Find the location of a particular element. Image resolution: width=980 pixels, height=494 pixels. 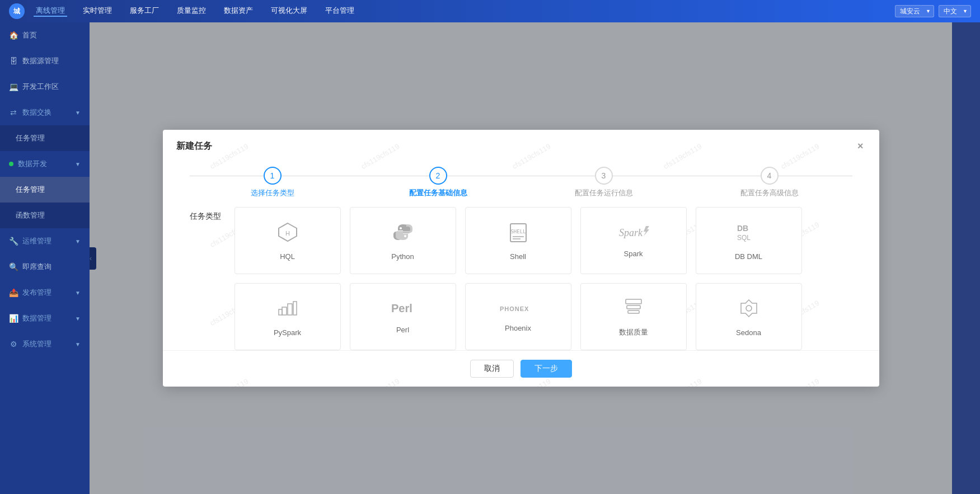

nav-item-data-assets: 数据资产 is located at coordinates (238, 11).